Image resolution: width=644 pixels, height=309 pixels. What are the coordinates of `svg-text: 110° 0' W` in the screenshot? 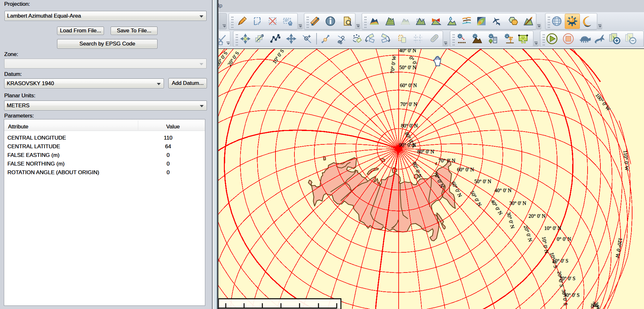 It's located at (626, 161).